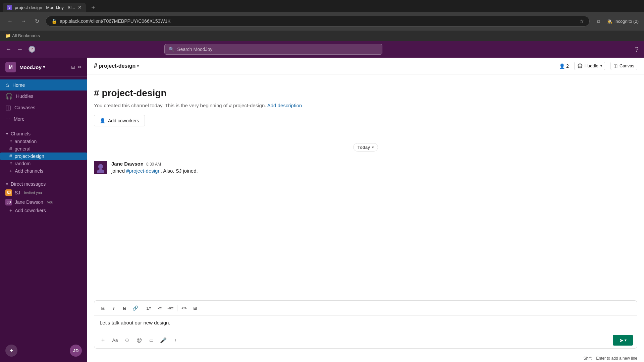 The height and width of the screenshot is (362, 644). I want to click on dm-name-sj: SJ, so click(17, 193).